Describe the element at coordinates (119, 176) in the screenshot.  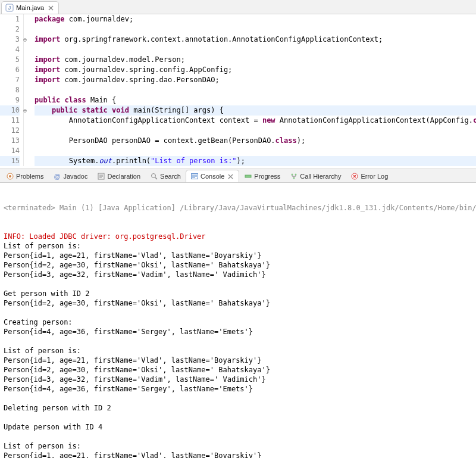
I see `tab-declaration: Declaration` at that location.